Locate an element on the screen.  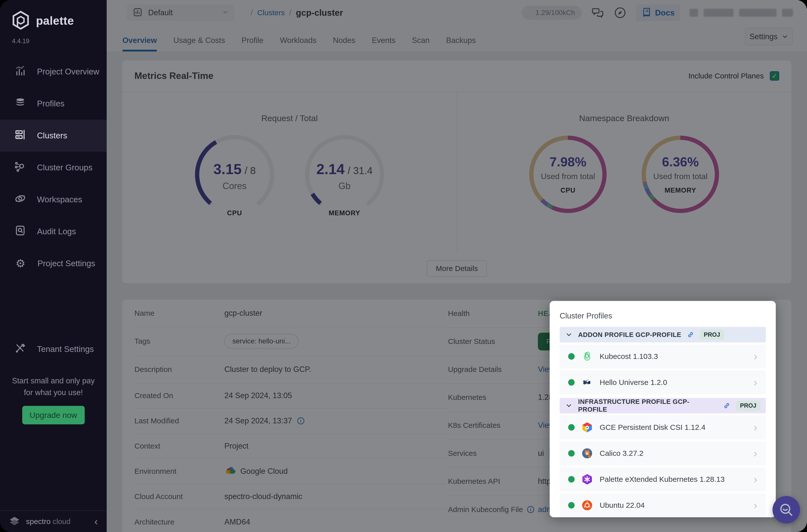
promo-line-1: Start small and only pay is located at coordinates (53, 381).